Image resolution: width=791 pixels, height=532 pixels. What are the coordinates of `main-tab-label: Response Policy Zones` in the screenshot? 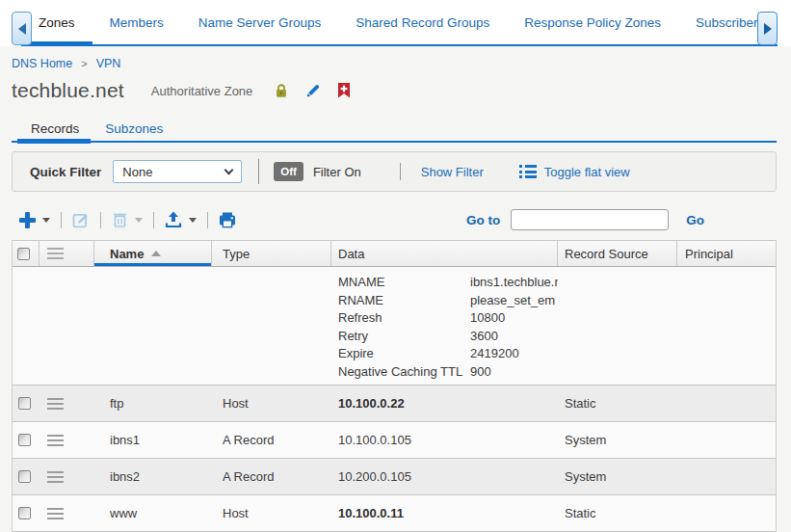 It's located at (593, 23).